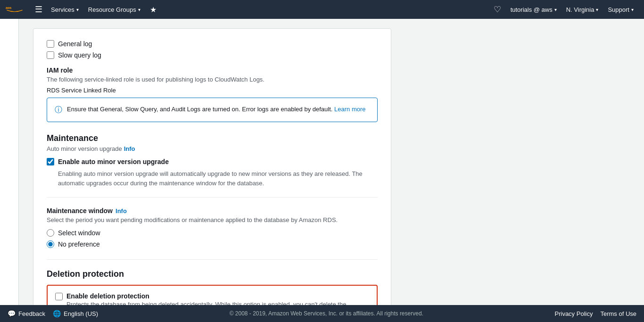  I want to click on footer-right: Privacy Policy Terms of Use, so click(596, 314).